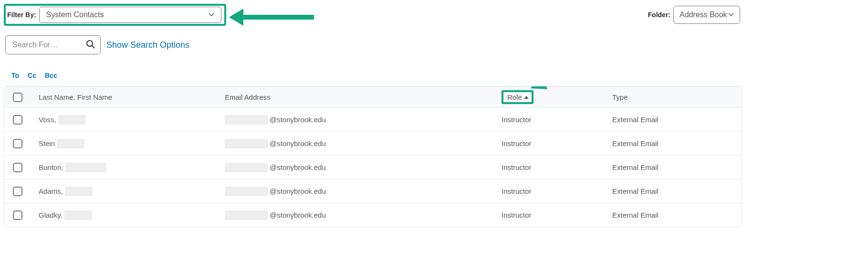  Describe the element at coordinates (51, 75) in the screenshot. I see `bcc-link: Bcc` at that location.